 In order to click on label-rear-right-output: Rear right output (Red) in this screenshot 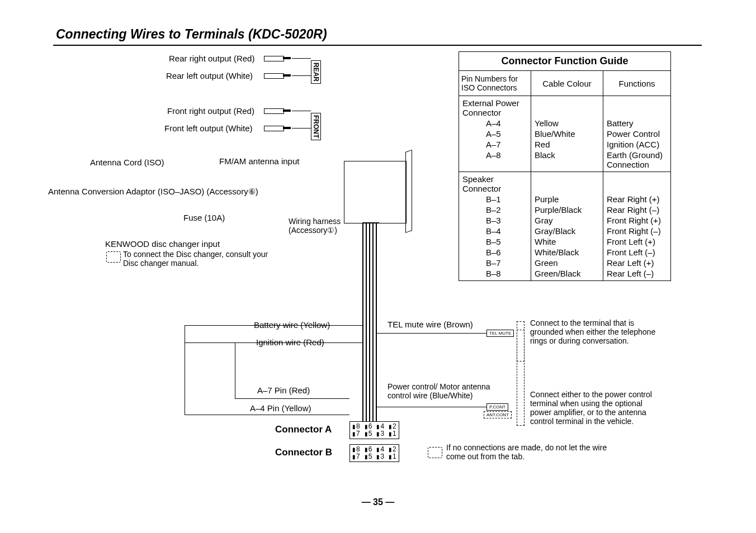, I will do `click(211, 58)`.